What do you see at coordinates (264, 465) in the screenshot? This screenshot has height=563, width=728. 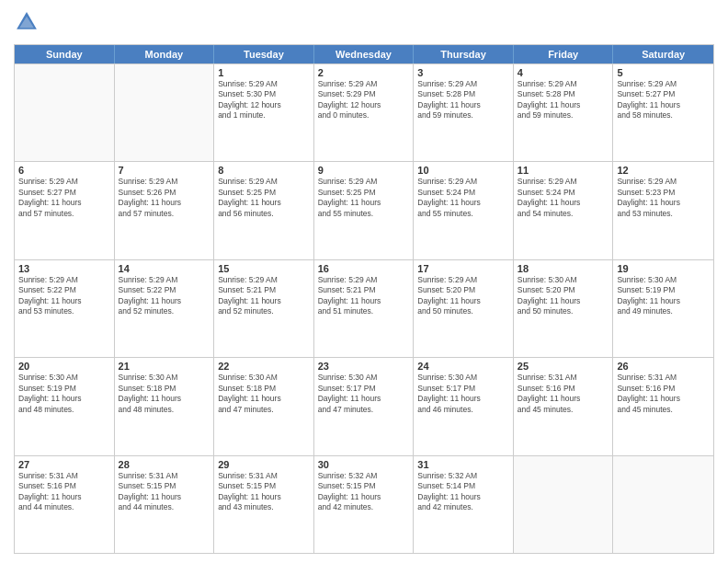 I see `day-number: 29` at bounding box center [264, 465].